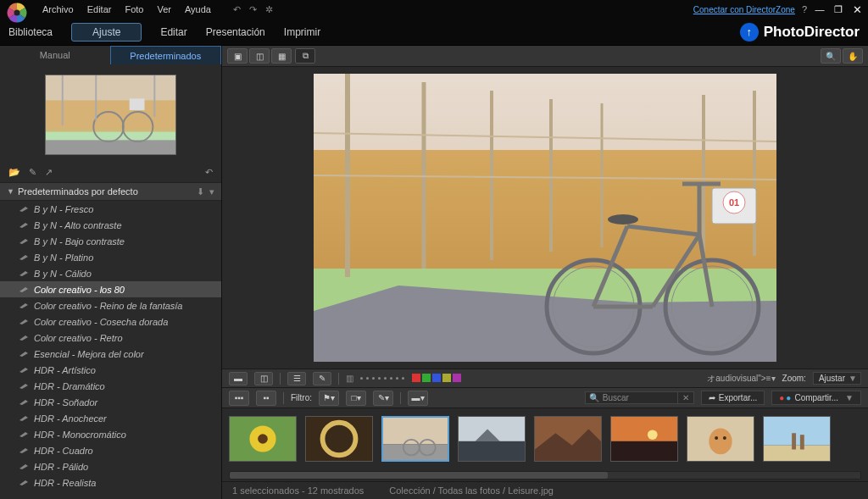  What do you see at coordinates (838, 9) in the screenshot?
I see `maximize-button: ❐` at bounding box center [838, 9].